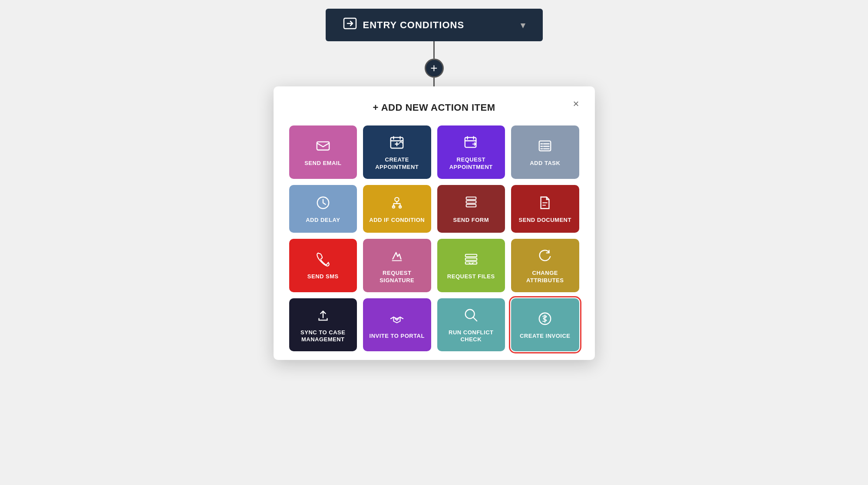 The width and height of the screenshot is (868, 485). What do you see at coordinates (545, 209) in the screenshot?
I see `action-item-send-document: SEND DOCUMENT` at bounding box center [545, 209].